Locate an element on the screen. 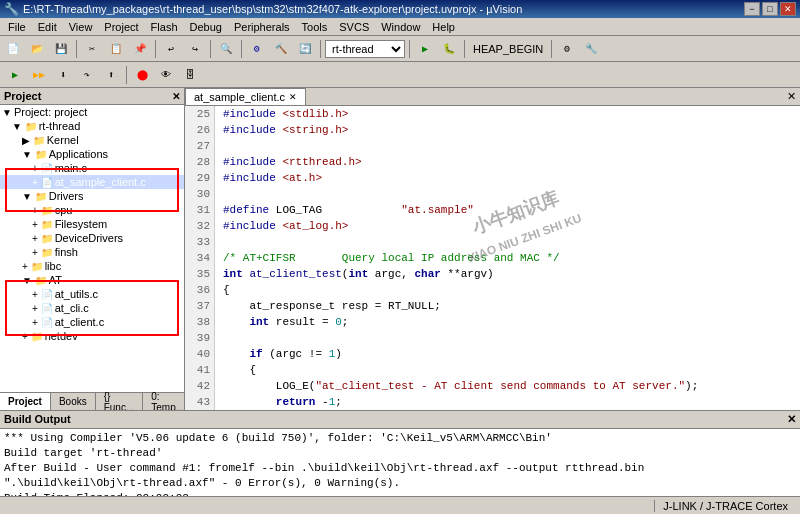 Image resolution: width=800 pixels, height=514 pixels. panel-tab-func: {} Func... is located at coordinates (120, 402).